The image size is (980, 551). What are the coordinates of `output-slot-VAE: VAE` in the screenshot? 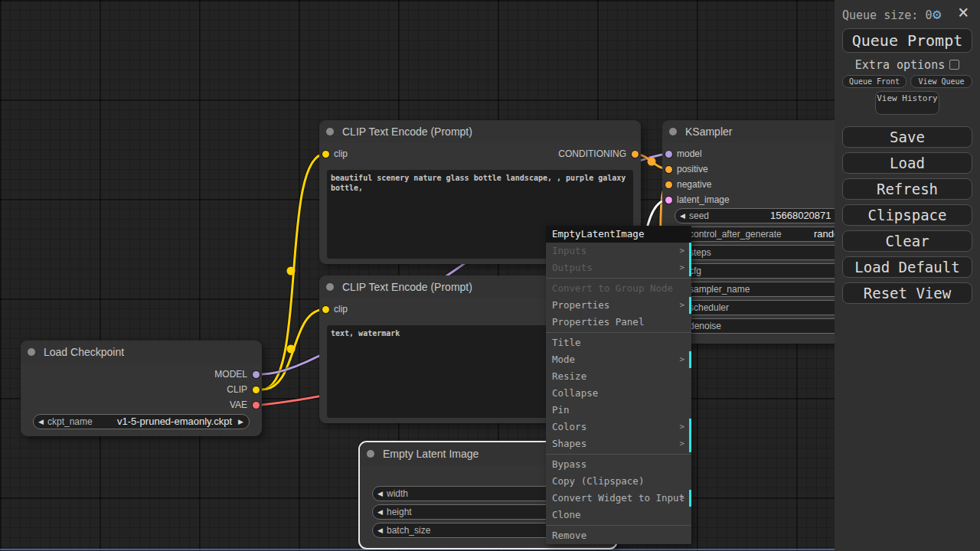 It's located at (141, 405).